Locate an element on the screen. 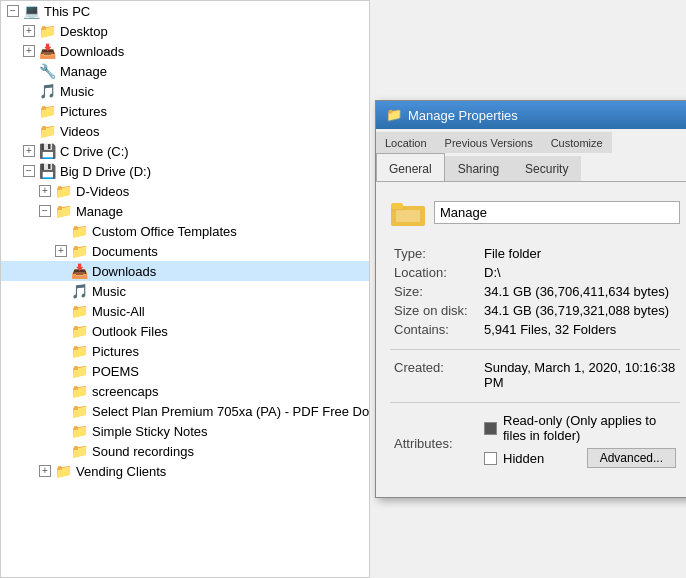 This screenshot has width=686, height=578. prop-label: Size: is located at coordinates (435, 292).